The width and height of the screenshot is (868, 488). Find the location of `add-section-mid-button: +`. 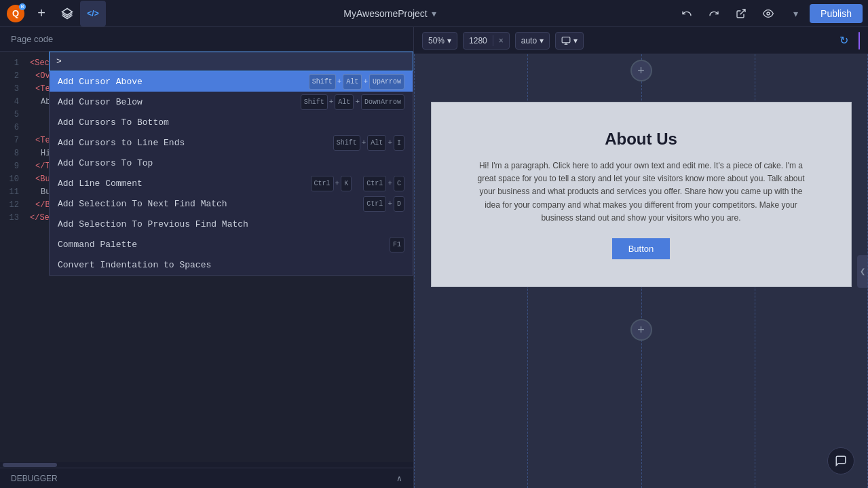

add-section-mid-button: + is located at coordinates (641, 330).